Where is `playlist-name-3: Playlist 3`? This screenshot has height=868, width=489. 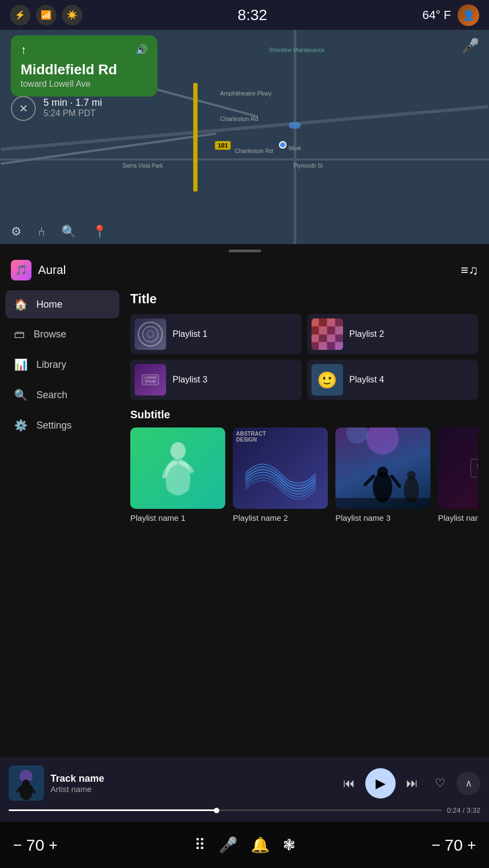 playlist-name-3: Playlist 3 is located at coordinates (190, 380).